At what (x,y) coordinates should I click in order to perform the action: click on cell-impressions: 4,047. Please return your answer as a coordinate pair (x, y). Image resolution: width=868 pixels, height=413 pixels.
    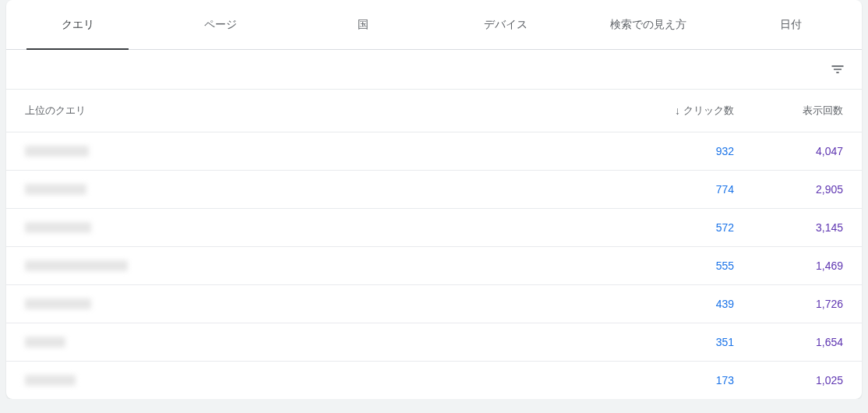
    Looking at the image, I should click on (789, 151).